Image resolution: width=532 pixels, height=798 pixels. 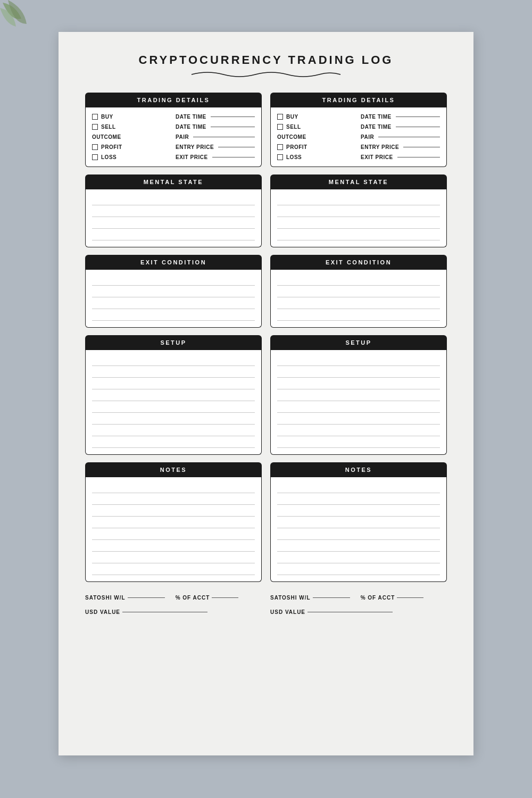 What do you see at coordinates (421, 147) in the screenshot?
I see `entry-line-right` at bounding box center [421, 147].